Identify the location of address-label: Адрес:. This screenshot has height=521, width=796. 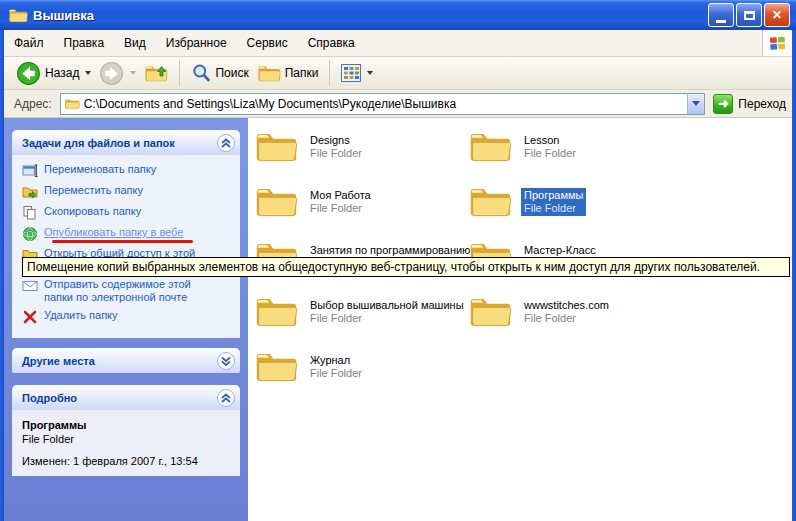
(33, 104).